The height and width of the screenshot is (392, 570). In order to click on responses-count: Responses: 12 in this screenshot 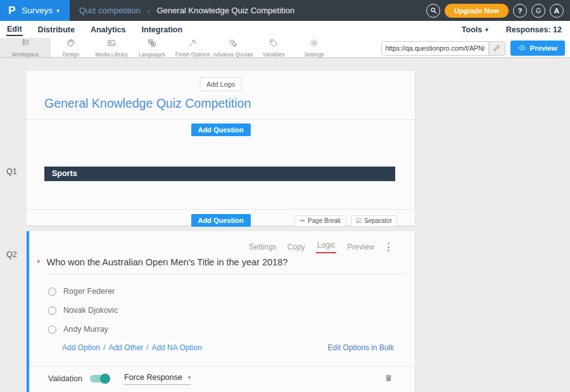, I will do `click(534, 30)`.